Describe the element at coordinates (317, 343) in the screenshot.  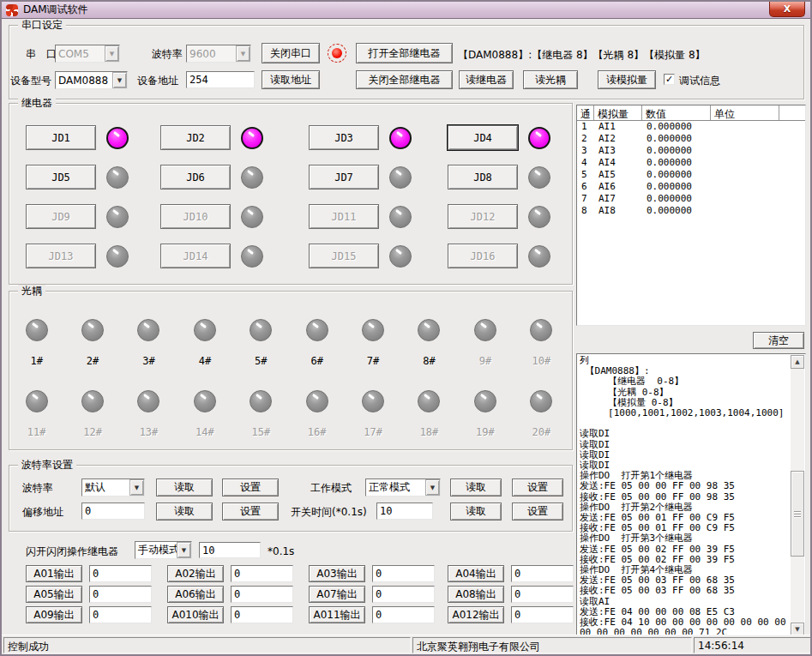
I see `opto-cell: 6#` at that location.